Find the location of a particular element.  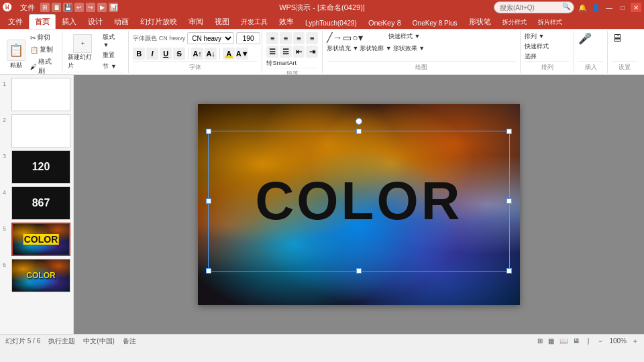

num-list-btn: ☰ is located at coordinates (286, 52).